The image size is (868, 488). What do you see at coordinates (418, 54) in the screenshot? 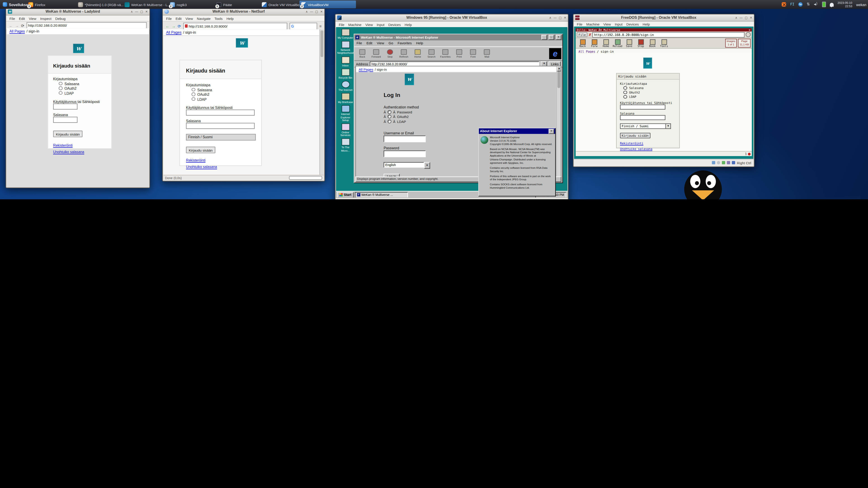
I see `ie-toolbar-button: Home` at bounding box center [418, 54].